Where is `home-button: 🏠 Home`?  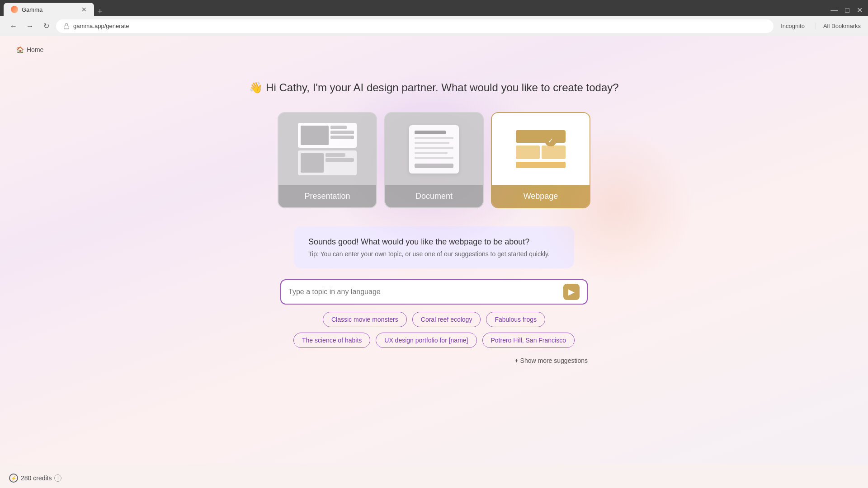
home-button: 🏠 Home is located at coordinates (30, 50).